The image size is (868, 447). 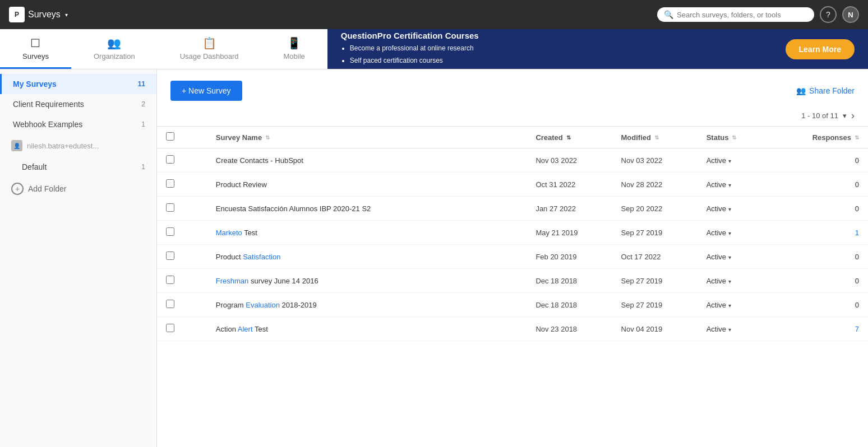 What do you see at coordinates (742, 15) in the screenshot?
I see `search-input` at bounding box center [742, 15].